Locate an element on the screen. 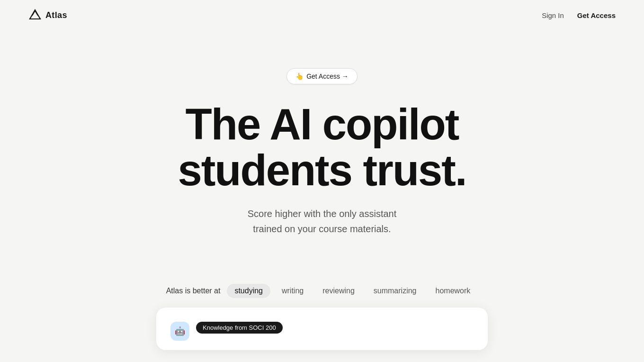 The image size is (644, 362). tabs-prefix-label: Atlas is better at is located at coordinates (193, 291).